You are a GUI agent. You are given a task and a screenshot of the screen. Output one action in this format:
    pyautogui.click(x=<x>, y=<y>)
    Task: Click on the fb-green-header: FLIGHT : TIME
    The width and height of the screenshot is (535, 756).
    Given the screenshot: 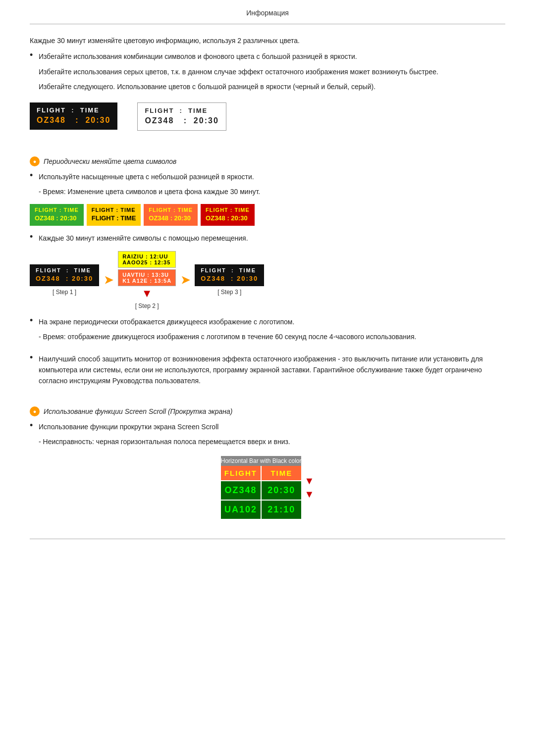 What is the action you would take?
    pyautogui.click(x=56, y=210)
    